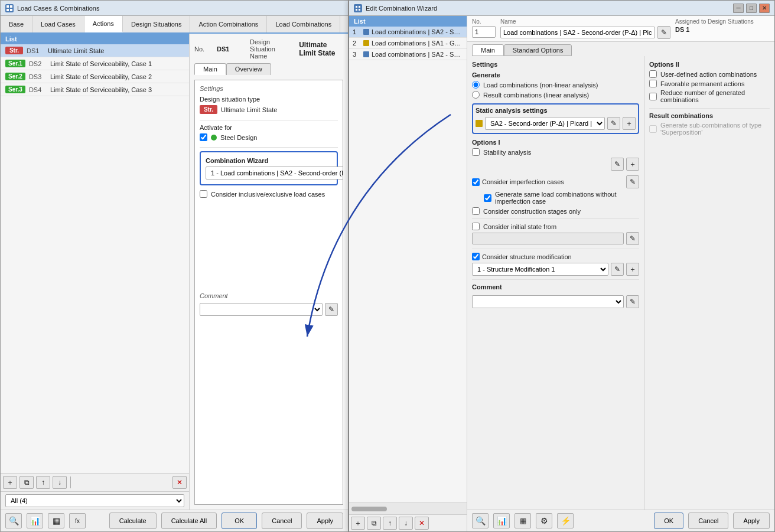 This screenshot has width=775, height=532. I want to click on tab-action-combinations: Action Combinations, so click(229, 24).